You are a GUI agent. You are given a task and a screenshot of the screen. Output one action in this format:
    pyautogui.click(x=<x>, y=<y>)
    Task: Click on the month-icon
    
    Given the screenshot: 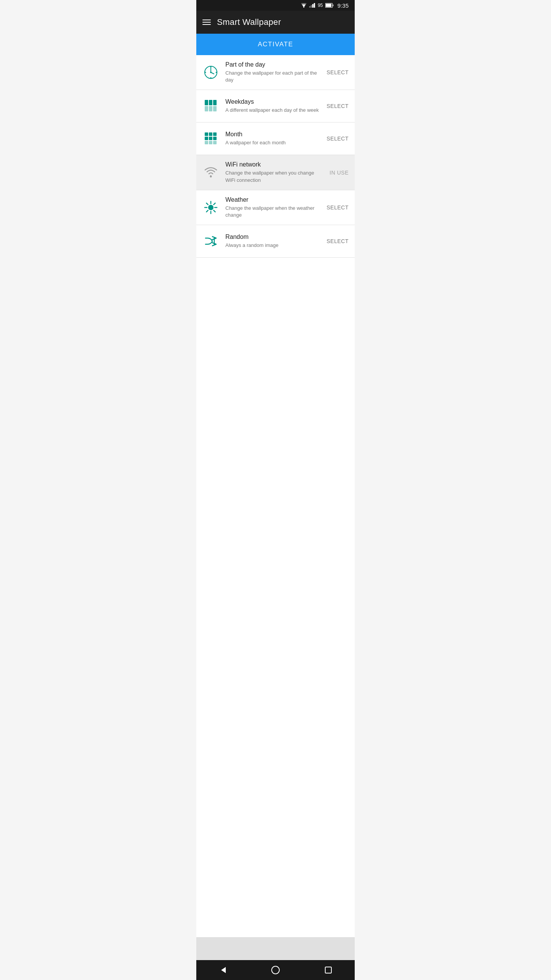 What is the action you would take?
    pyautogui.click(x=211, y=139)
    